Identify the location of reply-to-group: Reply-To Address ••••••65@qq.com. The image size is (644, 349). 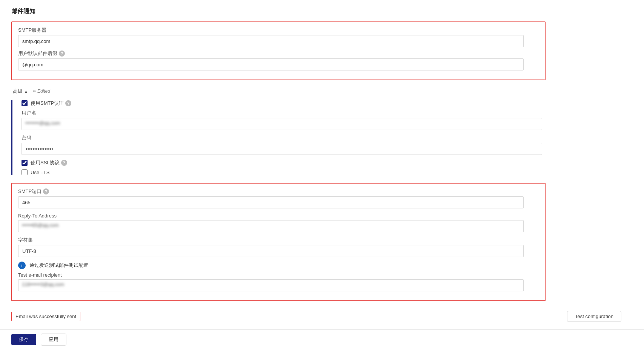
(278, 222).